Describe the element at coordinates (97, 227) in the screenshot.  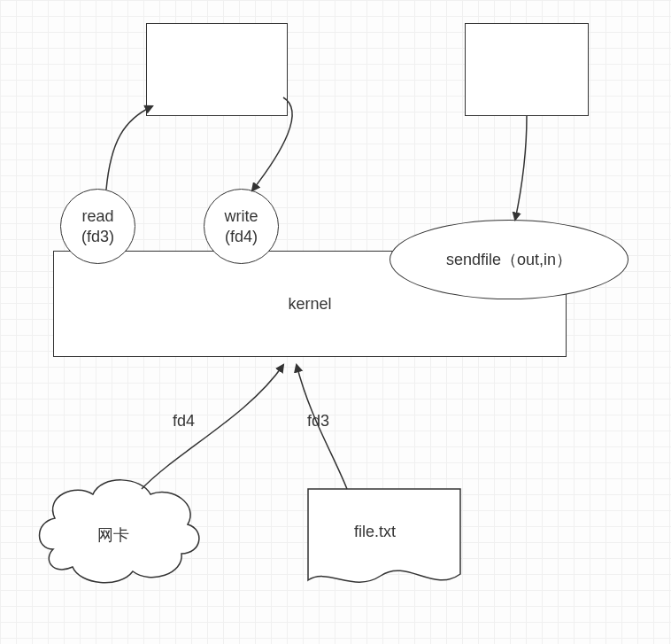
I see `read-fd3: read (fd3)` at that location.